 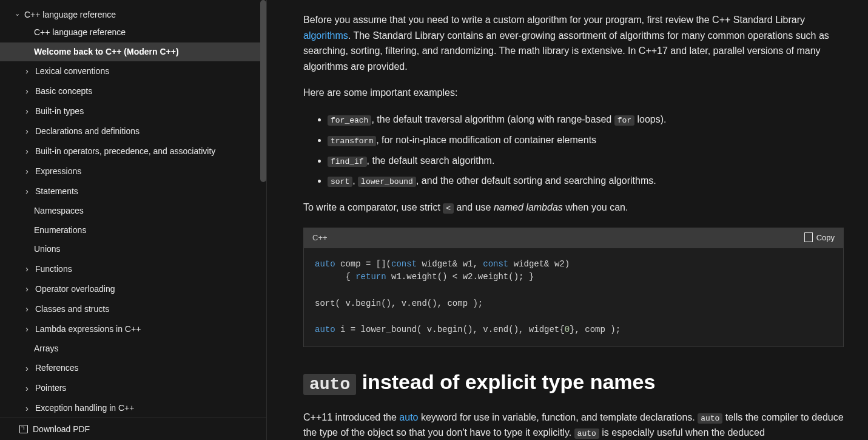 I want to click on sidebar-item-17: References, so click(x=133, y=369).